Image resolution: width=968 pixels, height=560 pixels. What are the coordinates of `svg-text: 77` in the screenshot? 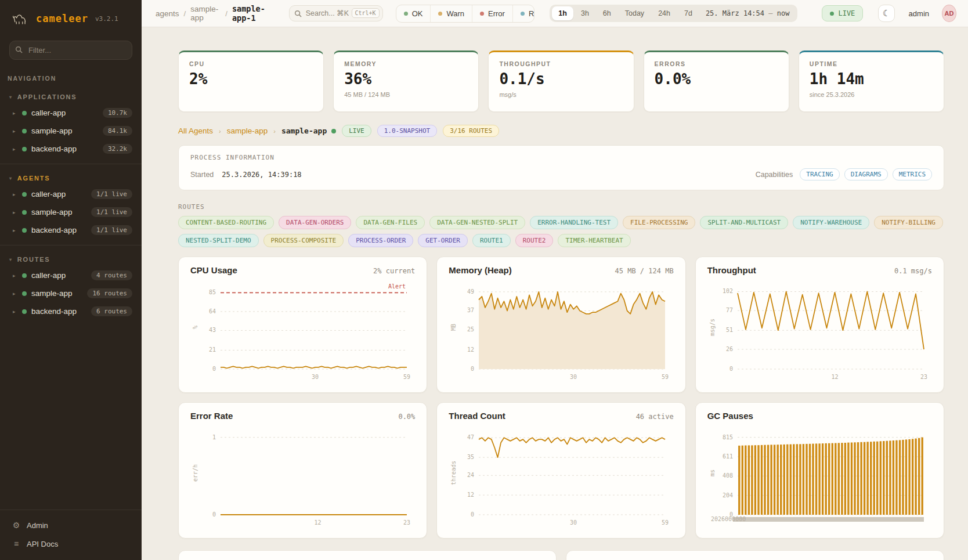 It's located at (729, 310).